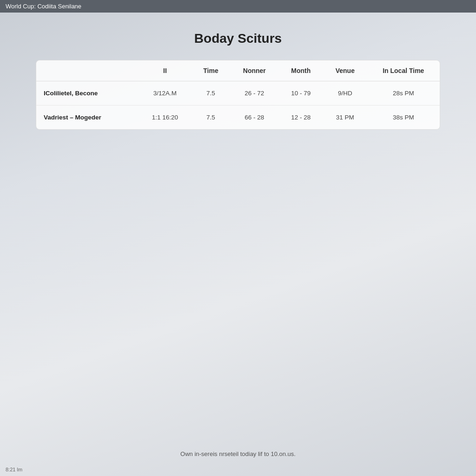 The image size is (476, 476). Describe the element at coordinates (165, 93) in the screenshot. I see `cell-ii-0: 3/12A.M` at that location.